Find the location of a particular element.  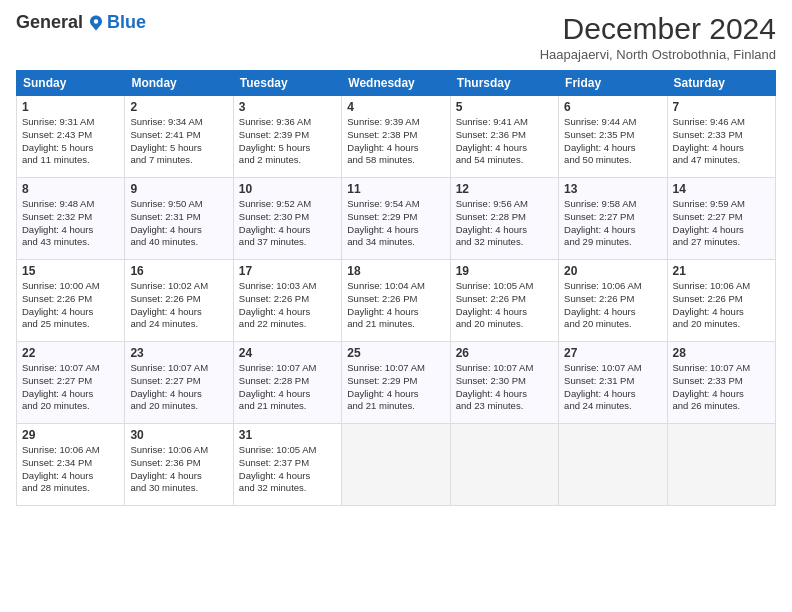

cell-info-line: Sunrise: 9:46 AM is located at coordinates (722, 122).